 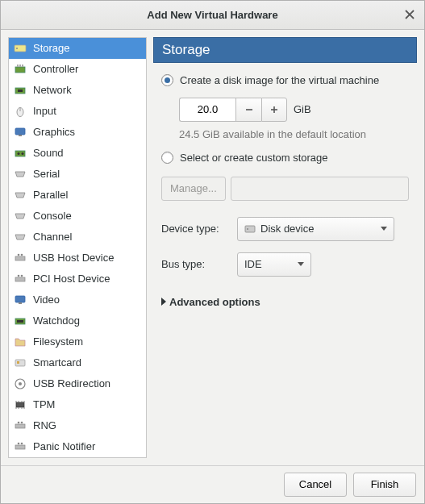 I want to click on sidebar-item-parallel: Parallel, so click(x=77, y=195).